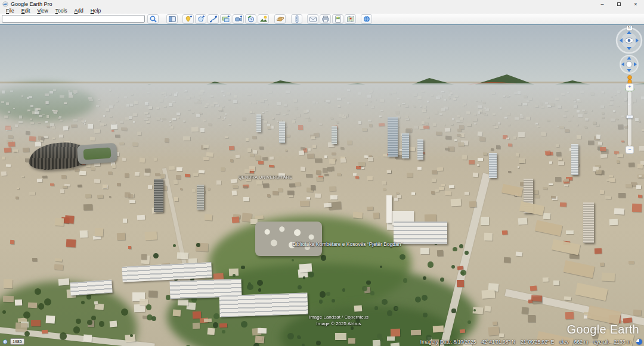 Image resolution: width=644 pixels, height=346 pixels. What do you see at coordinates (97, 154) in the screenshot?
I see `stadium` at bounding box center [97, 154].